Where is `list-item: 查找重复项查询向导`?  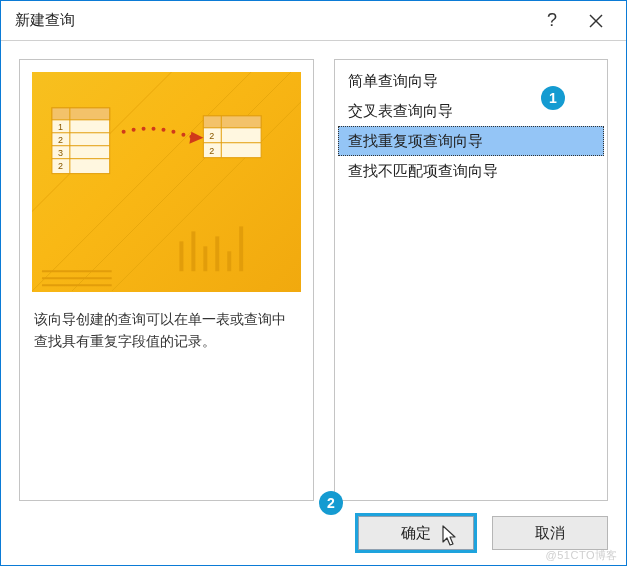
list-item: 查找重复项查询向导 is located at coordinates (471, 141).